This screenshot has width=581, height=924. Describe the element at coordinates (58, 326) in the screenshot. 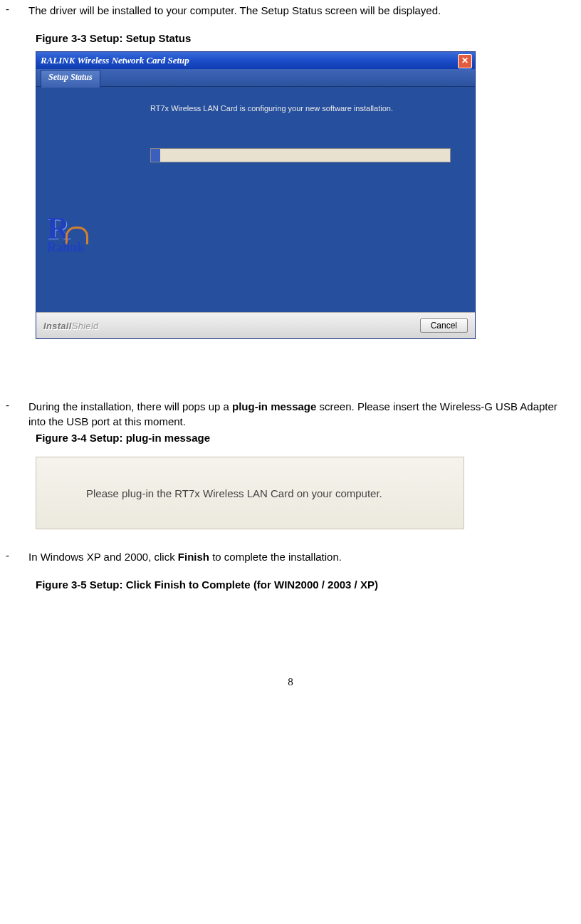

I see `installshield-bold: Install` at that location.